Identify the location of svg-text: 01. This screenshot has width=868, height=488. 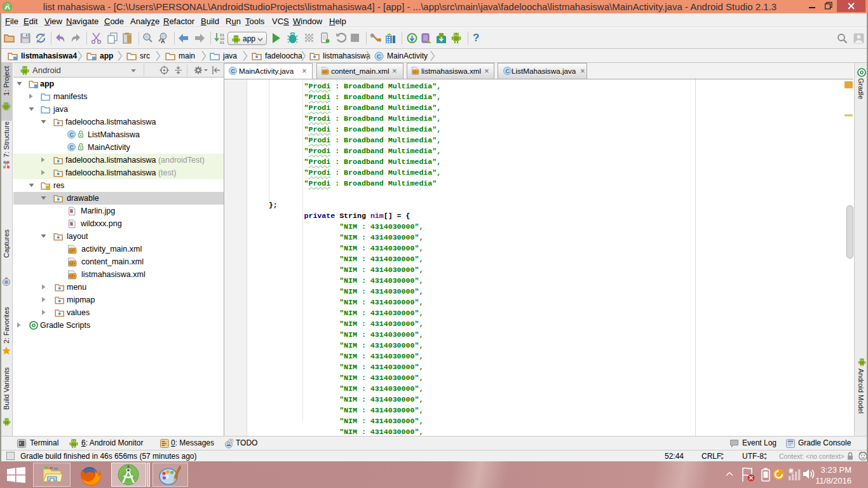
(222, 42).